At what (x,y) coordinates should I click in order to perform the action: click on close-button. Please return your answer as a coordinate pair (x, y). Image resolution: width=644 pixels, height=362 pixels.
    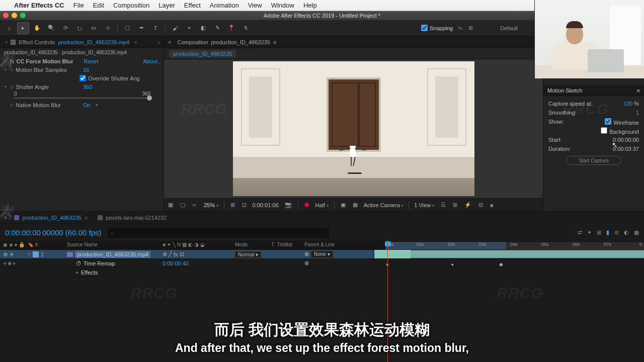
    Looking at the image, I should click on (6, 15).